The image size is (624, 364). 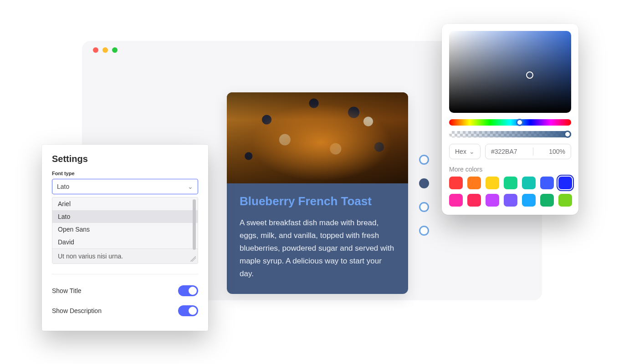 I want to click on color-value-input: #322BA7 100%, so click(x=528, y=152).